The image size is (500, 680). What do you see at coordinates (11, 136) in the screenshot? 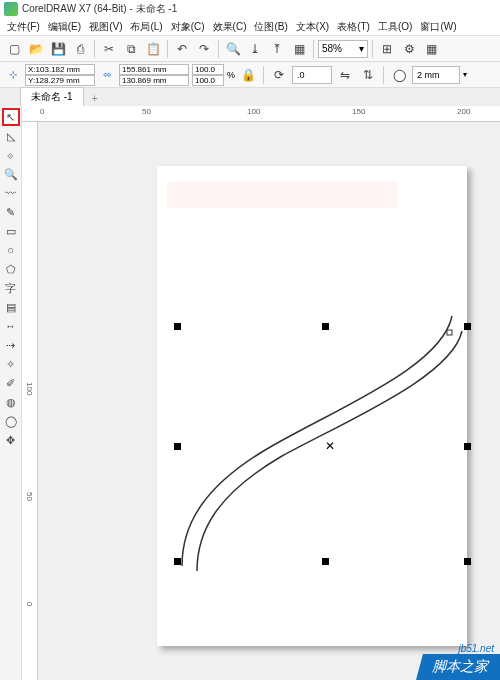
I see `shape-tool: ◺` at bounding box center [11, 136].